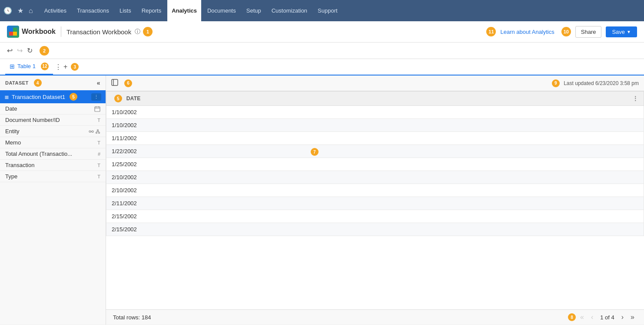 This screenshot has width=644, height=325. What do you see at coordinates (99, 143) in the screenshot?
I see `field-memo-type: T` at bounding box center [99, 143].